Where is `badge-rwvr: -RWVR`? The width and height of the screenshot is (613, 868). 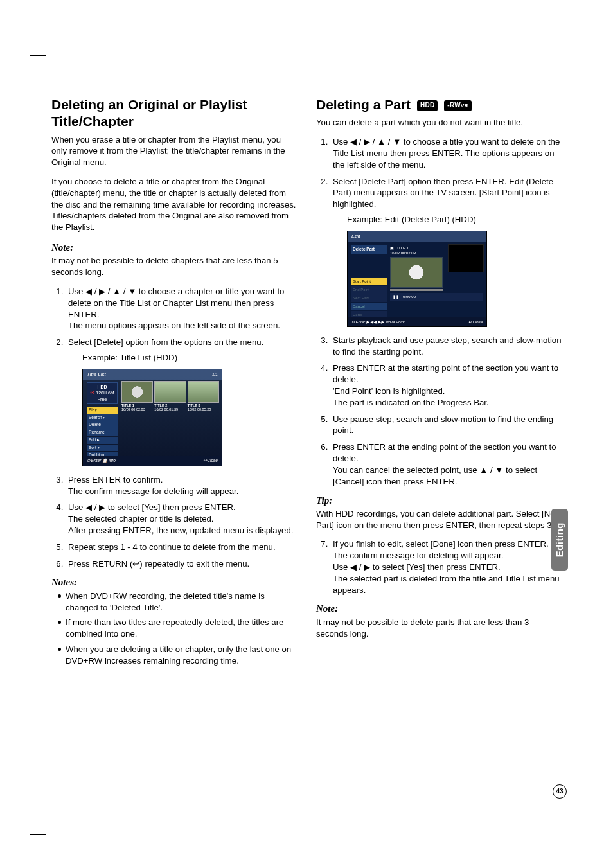
badge-rwvr: -RWVR is located at coordinates (458, 105).